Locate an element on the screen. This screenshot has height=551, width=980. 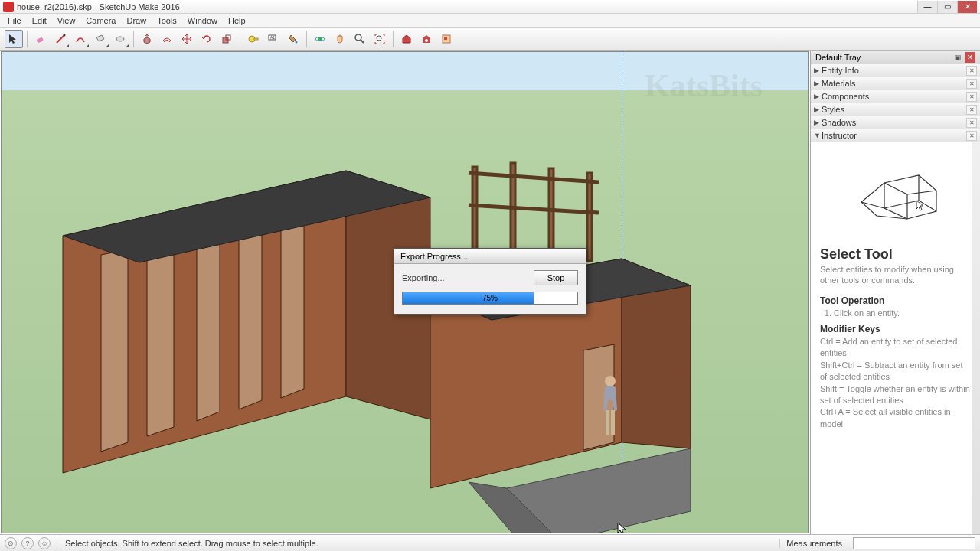
pan-tool is located at coordinates (340, 39).